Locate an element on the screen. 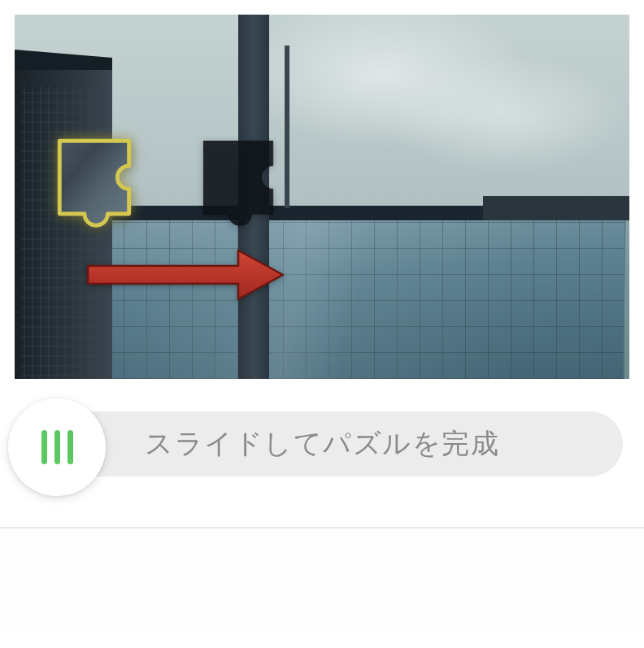  slider-instruction-label: スライドしてパズルを完成 is located at coordinates (322, 444).